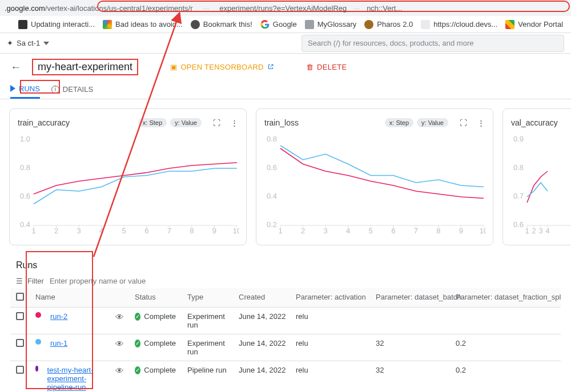 The width and height of the screenshot is (571, 392). I want to click on col-batch: Parameter: dataset_batch, so click(410, 298).